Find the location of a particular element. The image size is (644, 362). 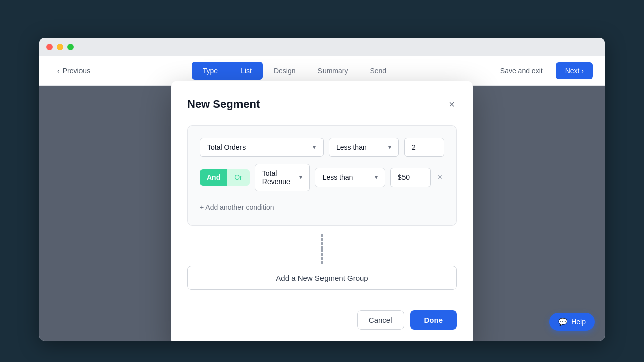

next-button: Next › is located at coordinates (575, 71).